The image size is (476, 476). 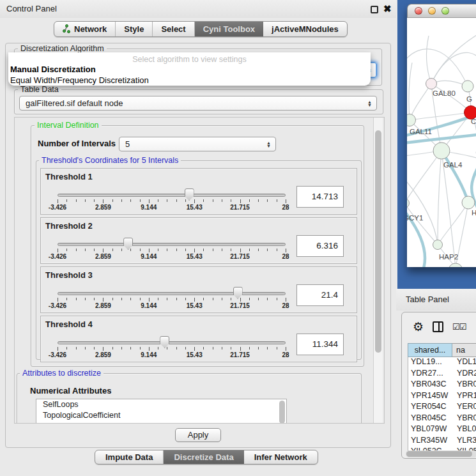 What do you see at coordinates (431, 363) in the screenshot?
I see `table-cell: YDL19...` at bounding box center [431, 363].